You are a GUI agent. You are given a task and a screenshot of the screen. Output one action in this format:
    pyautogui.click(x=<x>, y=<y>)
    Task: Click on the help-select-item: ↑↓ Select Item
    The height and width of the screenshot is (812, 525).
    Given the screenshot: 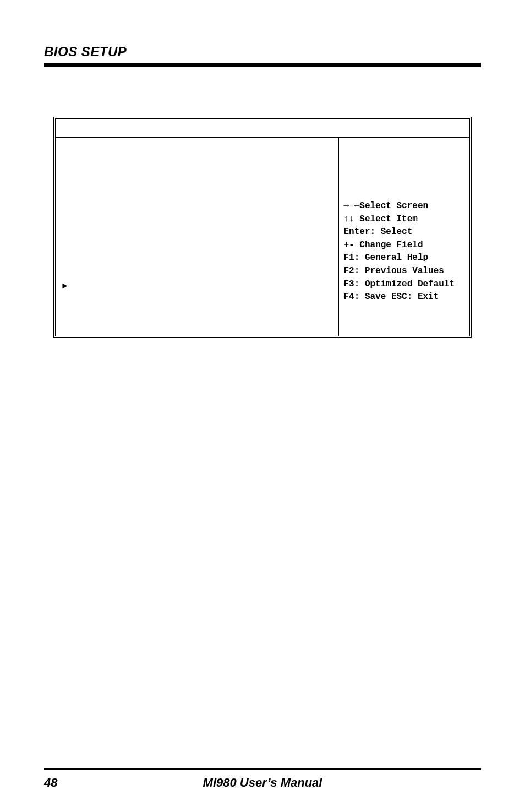 What is the action you would take?
    pyautogui.click(x=404, y=220)
    